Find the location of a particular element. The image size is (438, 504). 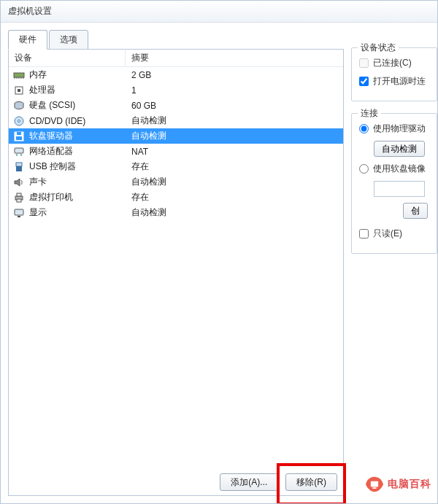

column-header-summary: 摘要 is located at coordinates (234, 58).